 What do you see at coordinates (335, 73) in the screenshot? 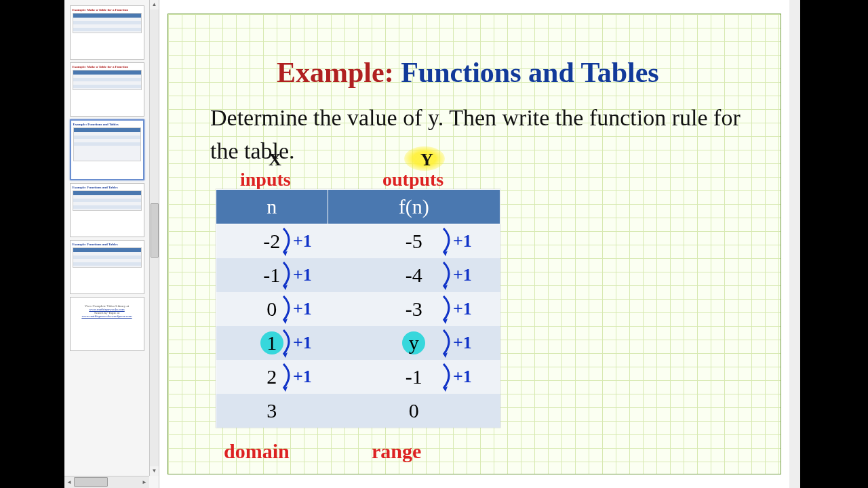
I see `title-example-word: Example:` at bounding box center [335, 73].